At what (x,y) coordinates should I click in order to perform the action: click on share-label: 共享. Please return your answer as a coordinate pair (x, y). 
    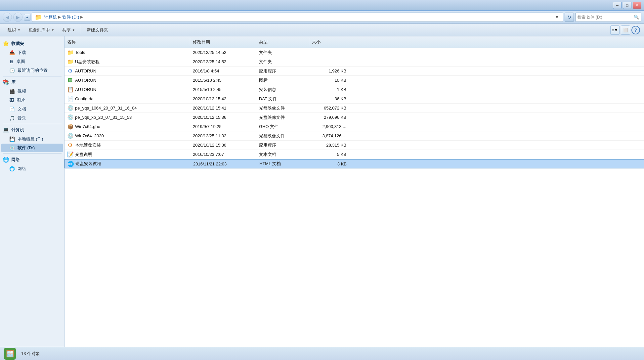
    Looking at the image, I should click on (66, 30).